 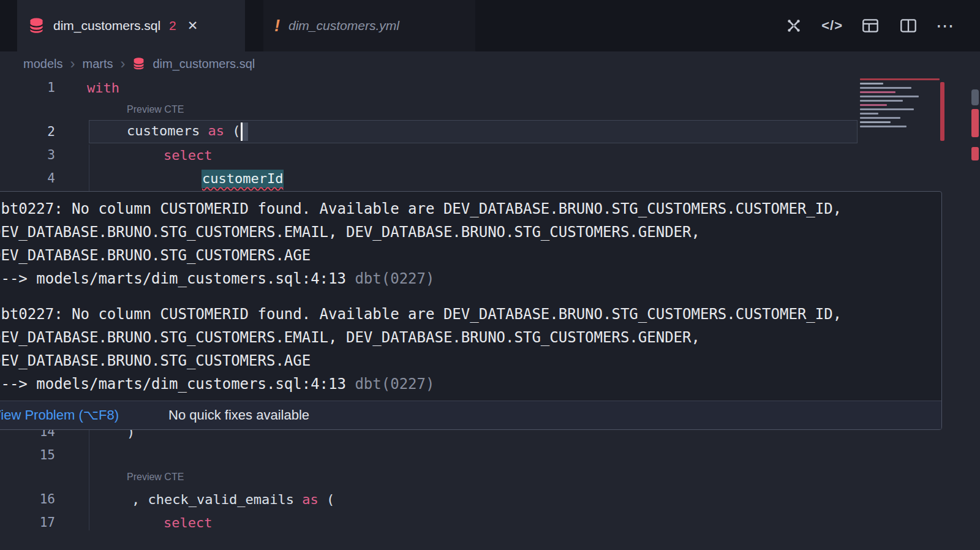 I want to click on breadcrumb-file: dim_customers.sql, so click(x=203, y=64).